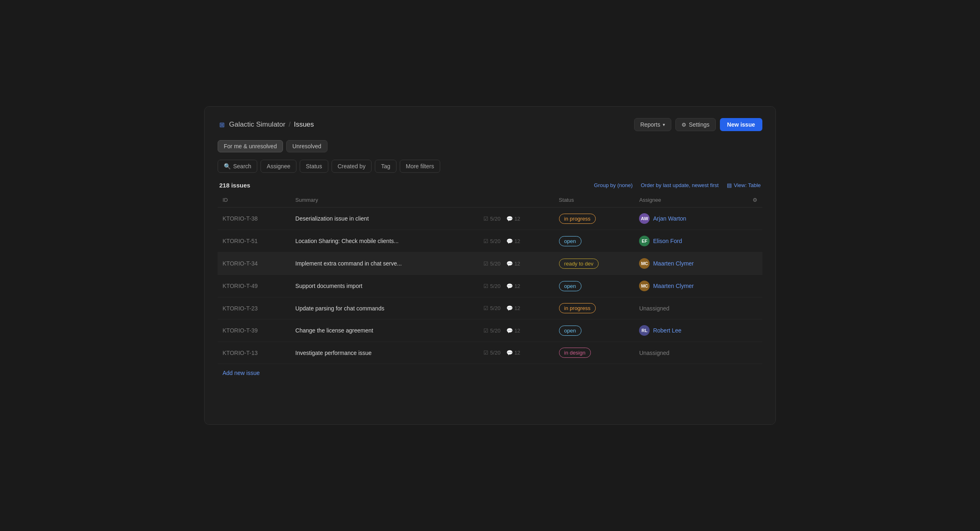 The height and width of the screenshot is (531, 980). What do you see at coordinates (490, 146) in the screenshot?
I see `filter-chips: For me & unresolved Unresolved` at bounding box center [490, 146].